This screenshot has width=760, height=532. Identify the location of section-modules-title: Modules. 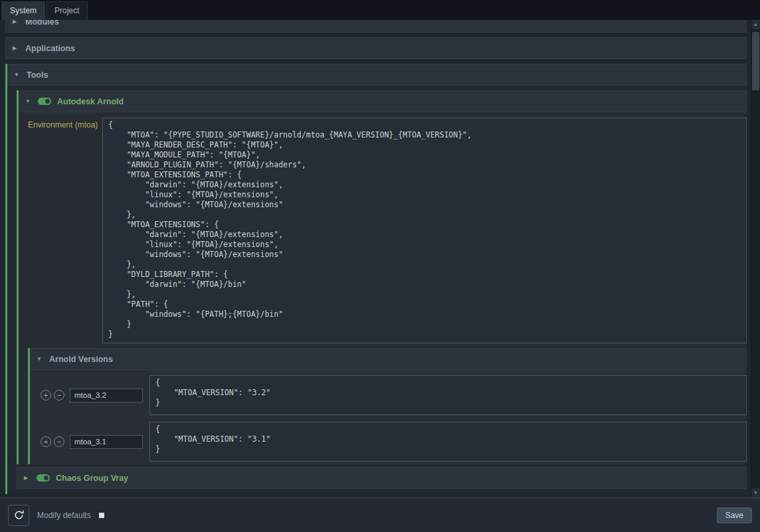
(43, 23).